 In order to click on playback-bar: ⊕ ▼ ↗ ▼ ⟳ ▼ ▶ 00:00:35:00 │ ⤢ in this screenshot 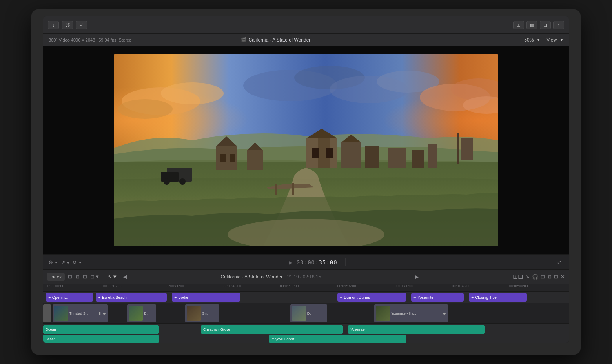, I will do `click(306, 262)`.